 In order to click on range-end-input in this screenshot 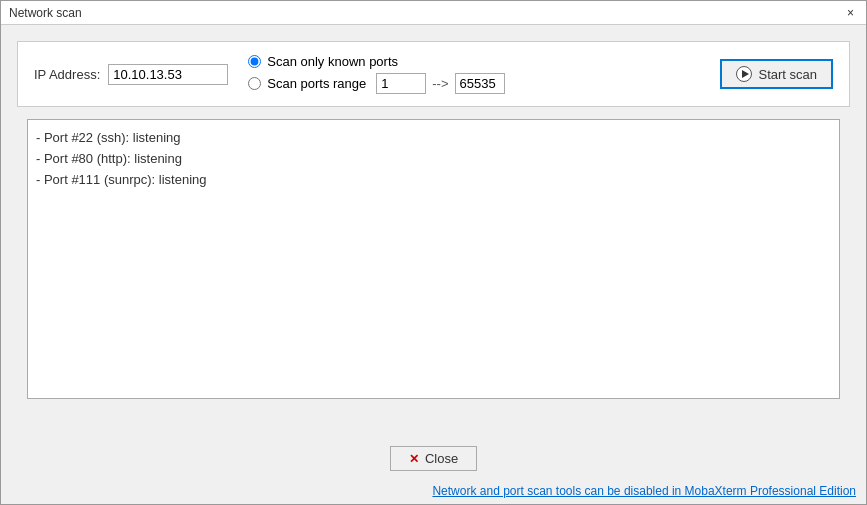, I will do `click(480, 84)`.